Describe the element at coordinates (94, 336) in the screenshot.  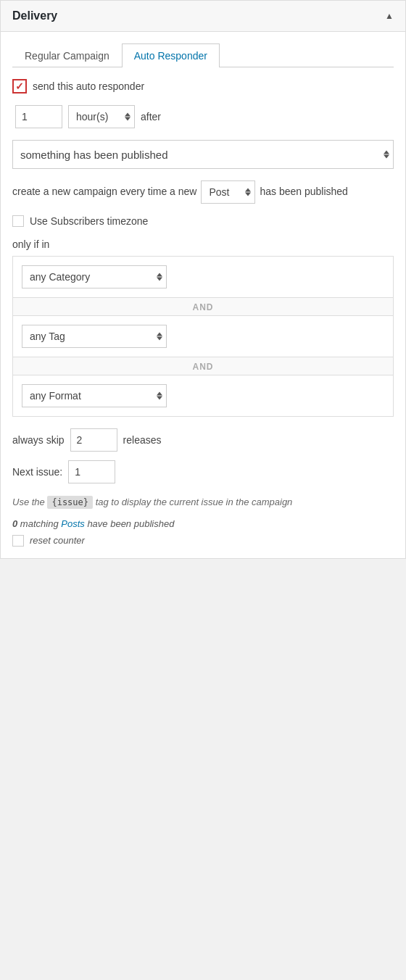
I see `tag-select-wrapper: any Tag` at that location.